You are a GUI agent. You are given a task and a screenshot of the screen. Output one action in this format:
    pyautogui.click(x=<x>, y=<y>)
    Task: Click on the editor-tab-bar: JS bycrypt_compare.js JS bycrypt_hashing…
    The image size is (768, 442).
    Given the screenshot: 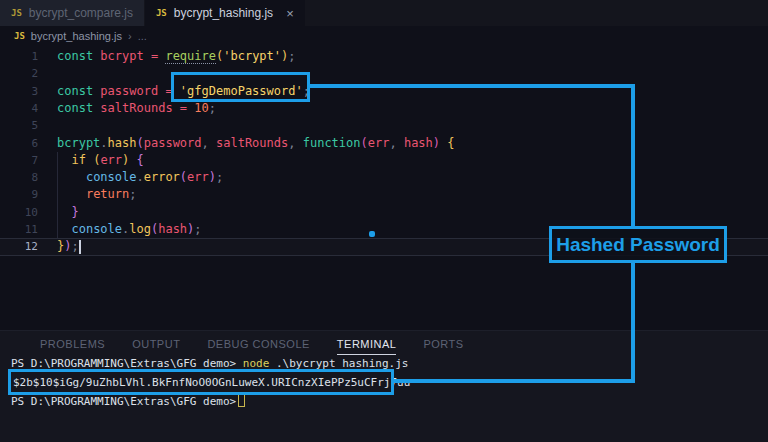 What is the action you would take?
    pyautogui.click(x=384, y=13)
    